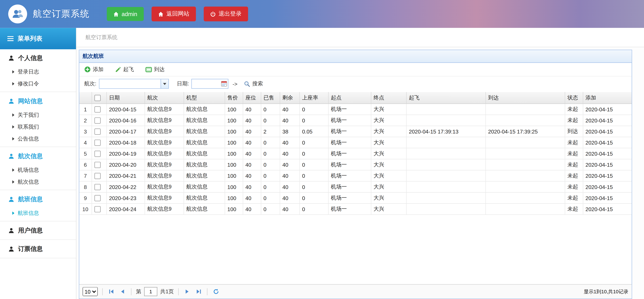 This screenshot has width=644, height=299. I want to click on table-row: 102020-04-24航次信息9航次信息100400400机场一大兴未起202…, so click(356, 209).